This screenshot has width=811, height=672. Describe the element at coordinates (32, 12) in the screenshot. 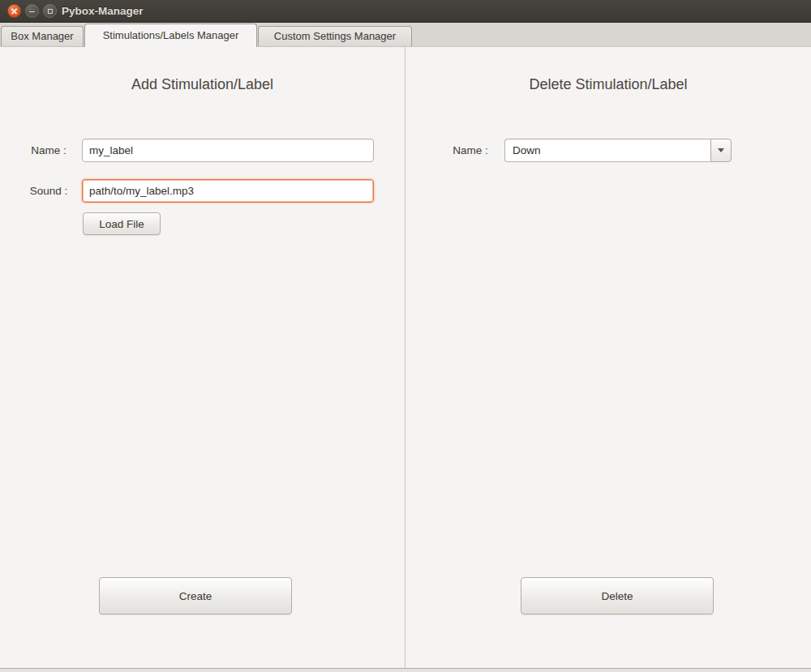

I see `minimize-icon` at that location.